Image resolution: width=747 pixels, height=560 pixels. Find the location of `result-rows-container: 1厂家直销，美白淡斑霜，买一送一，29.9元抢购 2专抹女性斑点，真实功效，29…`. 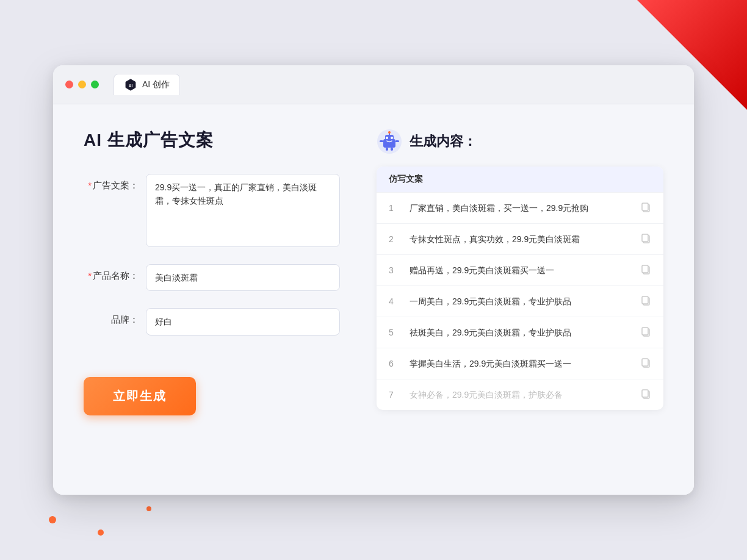

result-rows-container: 1厂家直销，美白淡斑霜，买一送一，29.9元抢购 2专抹女性斑点，真实功效，29… is located at coordinates (520, 301).